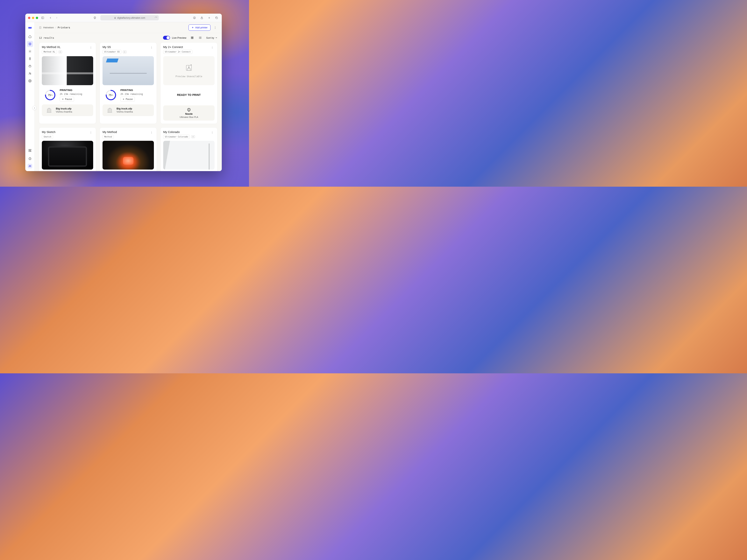 This screenshot has width=747, height=560. I want to click on chevron-down-icon, so click(216, 38).